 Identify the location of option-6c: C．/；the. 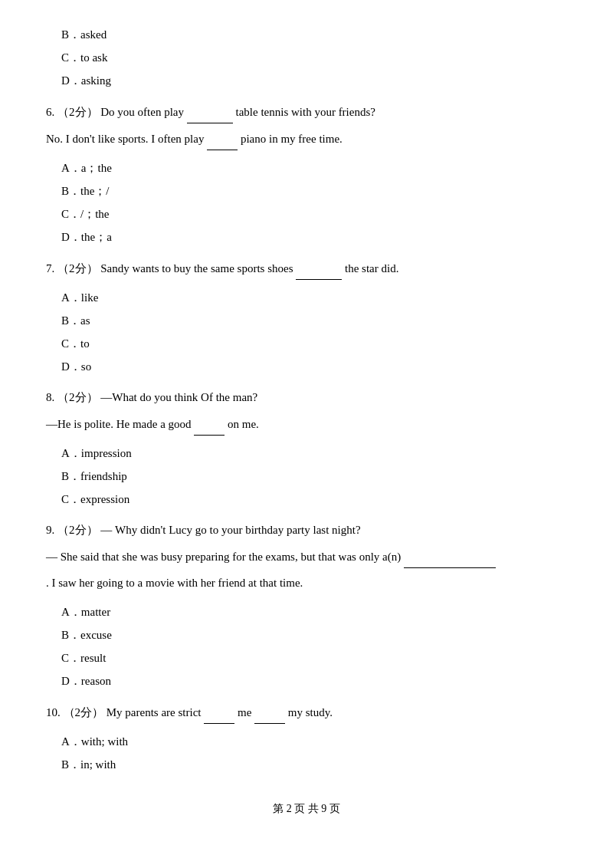
(314, 214).